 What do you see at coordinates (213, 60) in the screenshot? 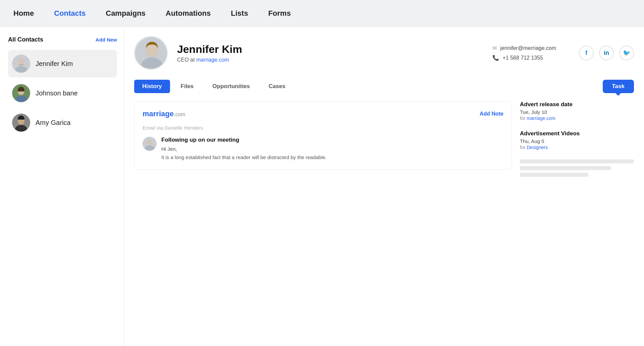
I see `company-link: marriage.com` at bounding box center [213, 60].